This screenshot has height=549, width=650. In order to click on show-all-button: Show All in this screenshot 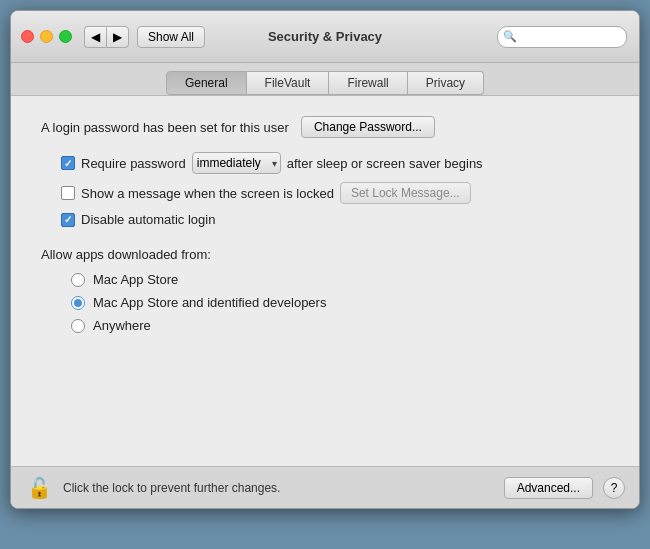, I will do `click(171, 37)`.